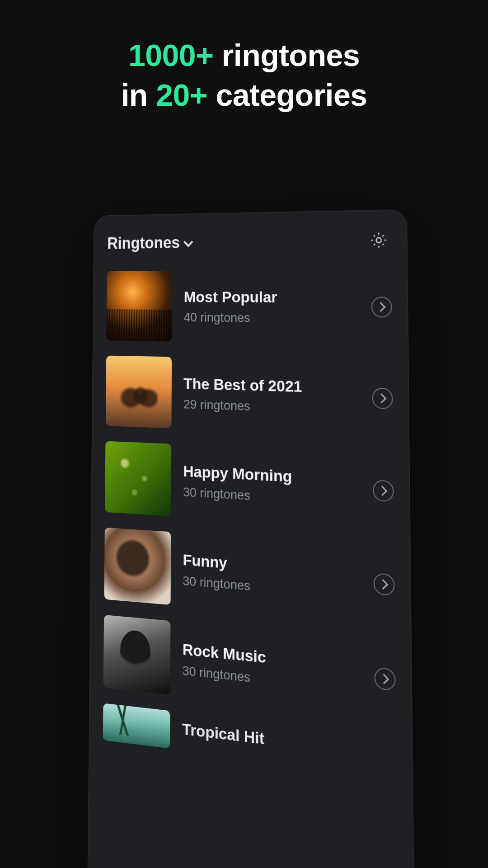  What do you see at coordinates (379, 240) in the screenshot?
I see `gear-icon` at bounding box center [379, 240].